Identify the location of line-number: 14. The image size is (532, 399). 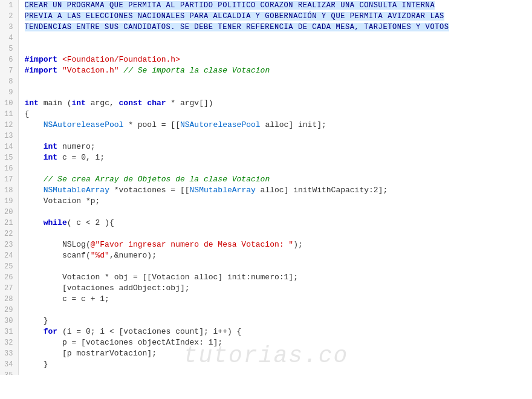
(9, 147).